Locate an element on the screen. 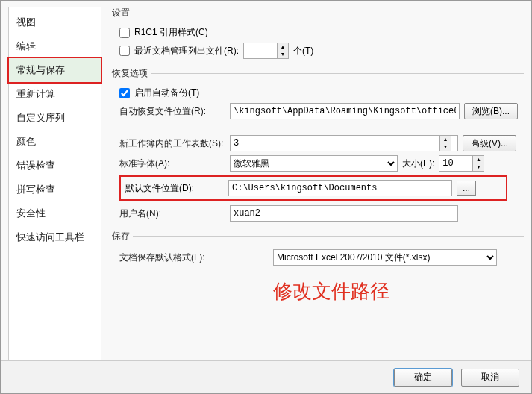 The image size is (532, 394). sidebar-item-quick-access: 快速访问工具栏 is located at coordinates (55, 237).